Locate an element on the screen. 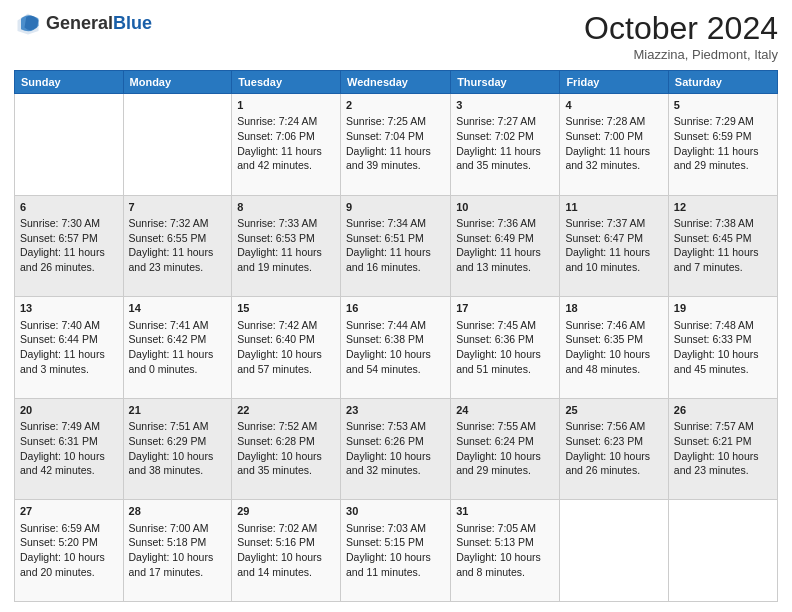 This screenshot has height=612, width=792. day-info: Daylight: 10 hours and 48 minutes. is located at coordinates (614, 362).